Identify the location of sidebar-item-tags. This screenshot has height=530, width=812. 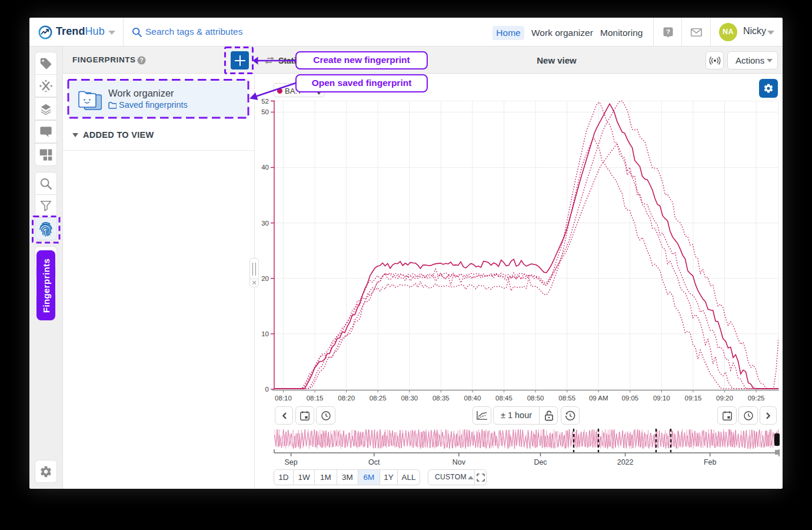
(46, 64).